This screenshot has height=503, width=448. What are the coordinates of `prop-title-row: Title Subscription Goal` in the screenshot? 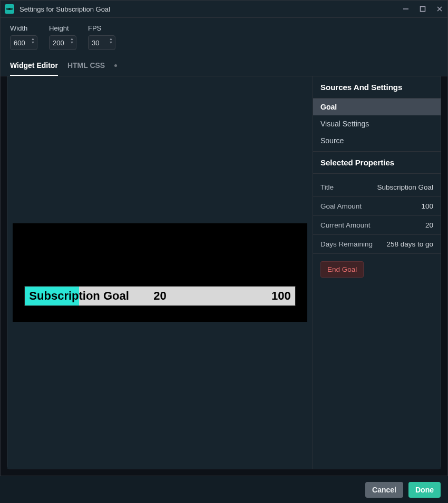 It's located at (377, 185).